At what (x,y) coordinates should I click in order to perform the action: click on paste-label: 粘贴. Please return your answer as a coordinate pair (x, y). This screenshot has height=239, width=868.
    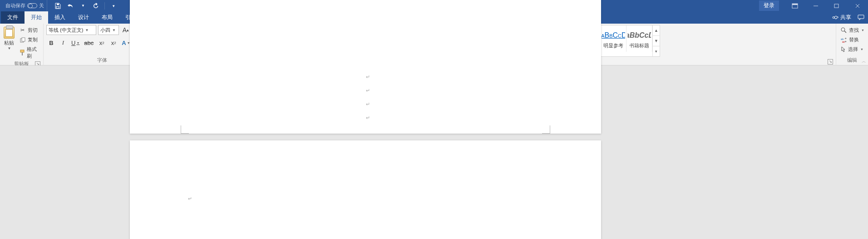
    Looking at the image, I should click on (9, 43).